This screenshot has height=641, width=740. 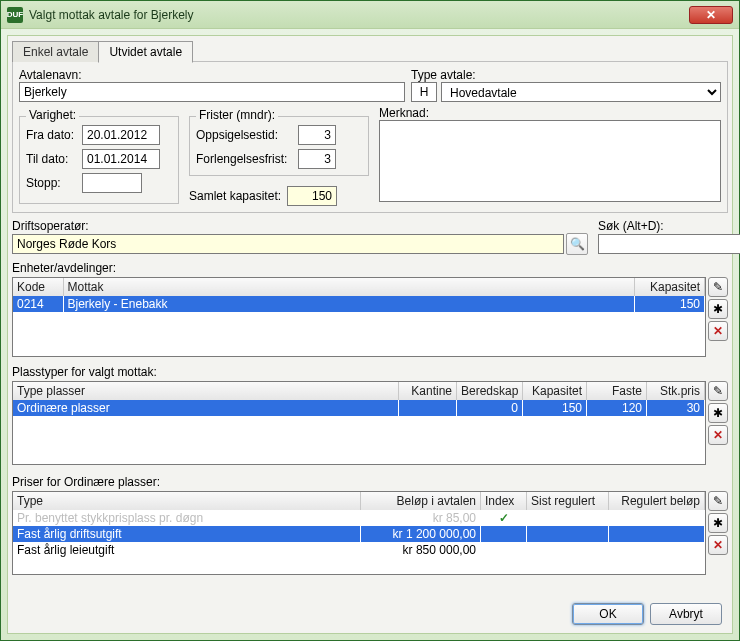 What do you see at coordinates (718, 331) in the screenshot?
I see `enheter-delete-button: ✕` at bounding box center [718, 331].